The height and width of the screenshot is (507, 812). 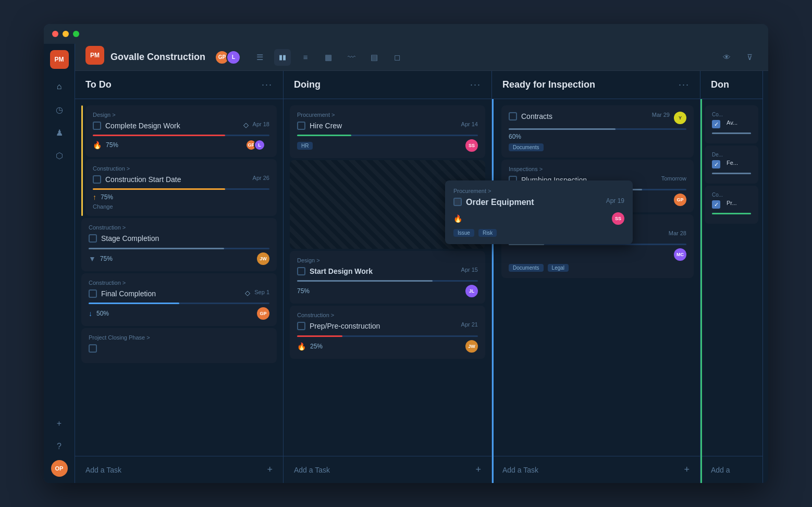 What do you see at coordinates (59, 446) in the screenshot?
I see `sidebar-item-help: ?` at bounding box center [59, 446].